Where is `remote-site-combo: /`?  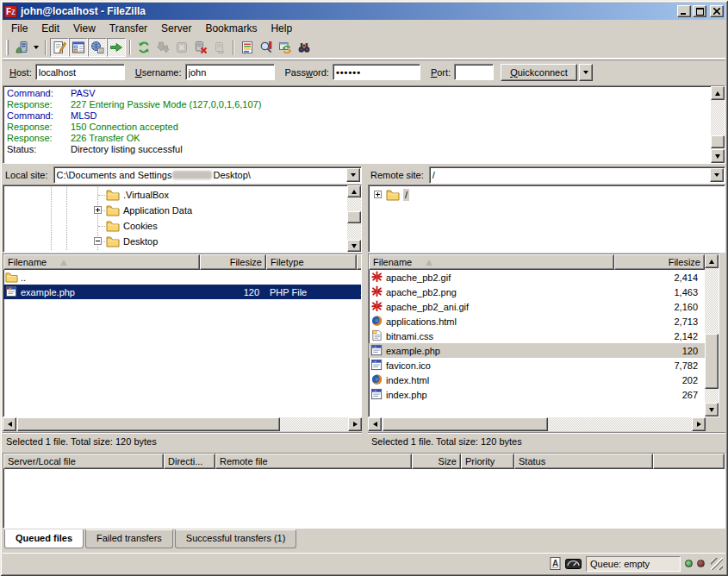 remote-site-combo: / is located at coordinates (577, 175).